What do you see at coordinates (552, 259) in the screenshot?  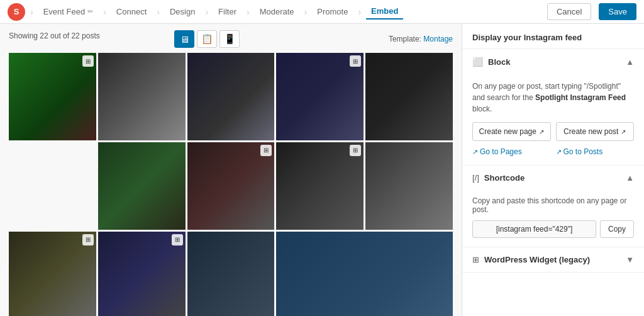 I see `widget-title: WordPress Widget (legacy)` at bounding box center [552, 259].